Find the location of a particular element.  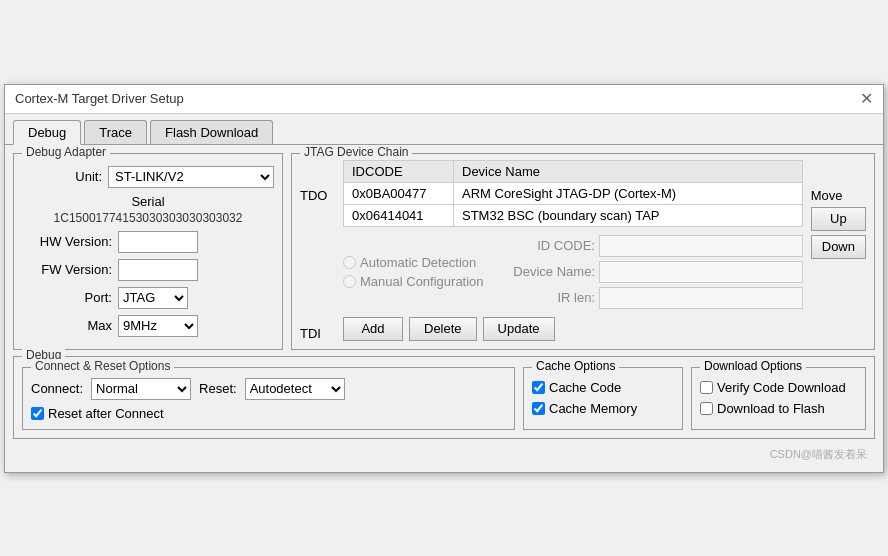

cache-options-box: Cache Options Cache Code Cache Memory is located at coordinates (603, 398).